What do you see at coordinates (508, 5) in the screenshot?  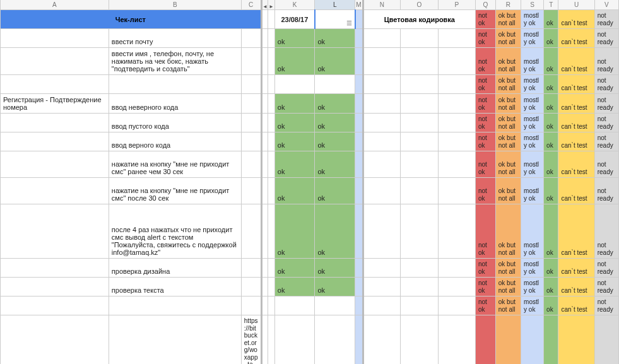 I see `col-R: R` at bounding box center [508, 5].